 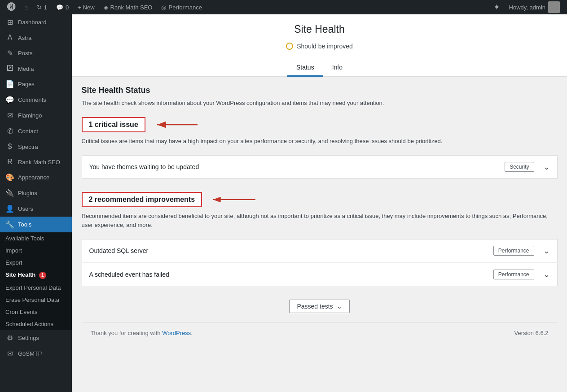 What do you see at coordinates (289, 274) in the screenshot?
I see `improvement-label-1: A scheduled event has failed` at bounding box center [289, 274].